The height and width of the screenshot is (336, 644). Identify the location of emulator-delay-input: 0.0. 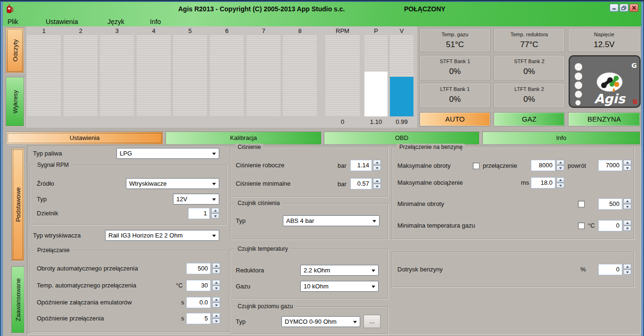
(198, 303).